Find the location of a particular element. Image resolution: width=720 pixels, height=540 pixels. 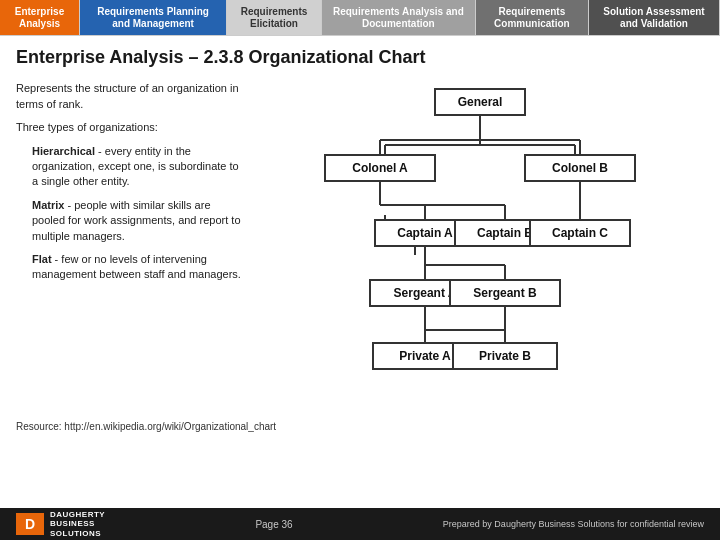

top-navigation: Enterprise Analysis Requirements Plannin… is located at coordinates (360, 18).